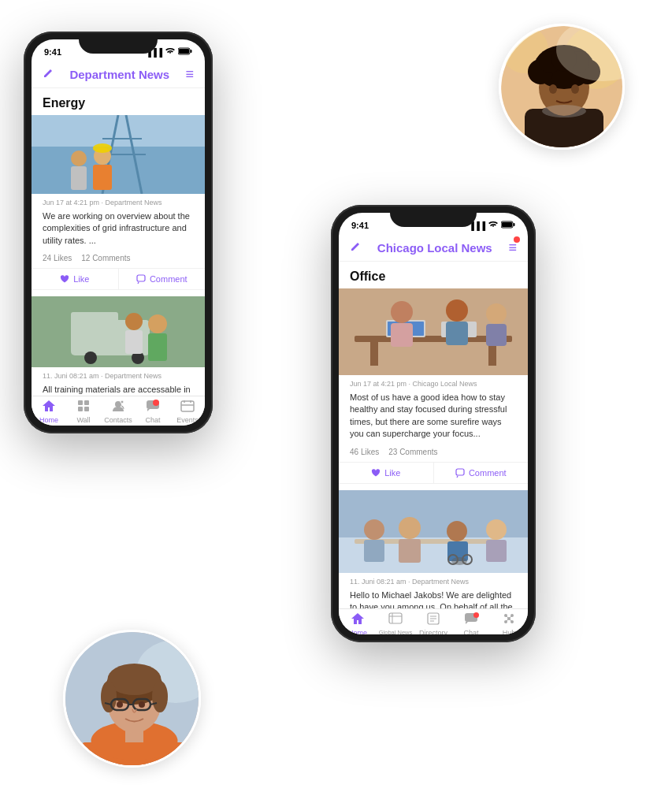 The height and width of the screenshot is (807, 672). Describe the element at coordinates (364, 452) in the screenshot. I see `likes-count-2: 46 Likes` at that location.